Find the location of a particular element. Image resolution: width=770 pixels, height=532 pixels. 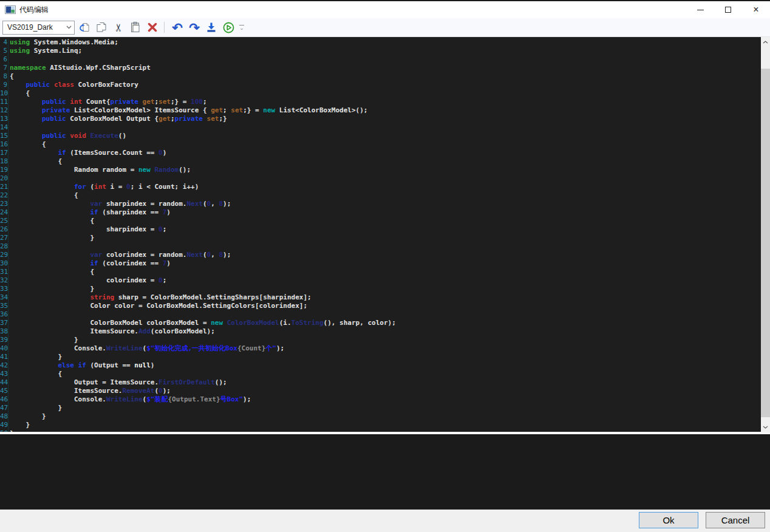

code-text: namespace AIStudio.Wpf.CSharpScript is located at coordinates (80, 68).